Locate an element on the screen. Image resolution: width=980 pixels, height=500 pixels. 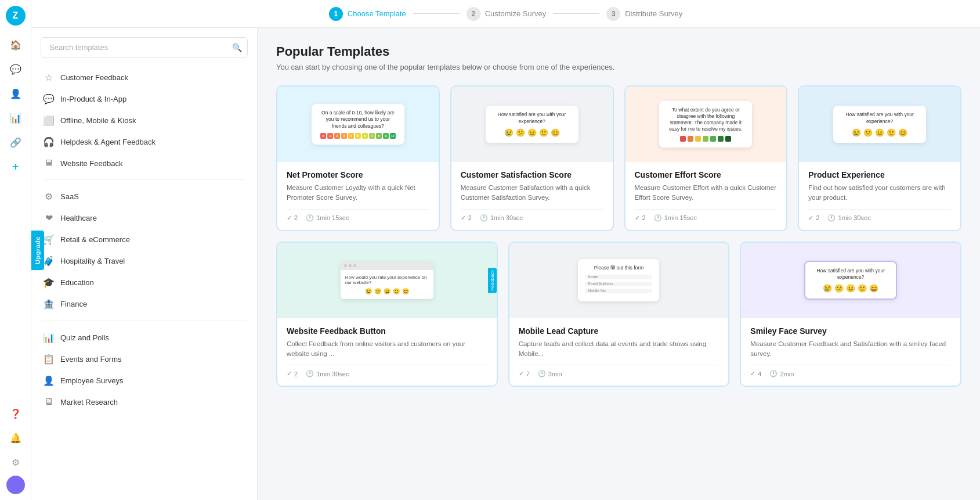
card-desc-product: Find out how satisfied your customers ar… is located at coordinates (880, 193).